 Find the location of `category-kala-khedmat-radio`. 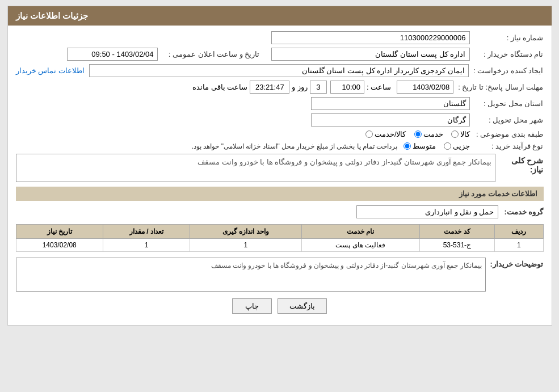

category-kala-khedmat-radio is located at coordinates (369, 134).